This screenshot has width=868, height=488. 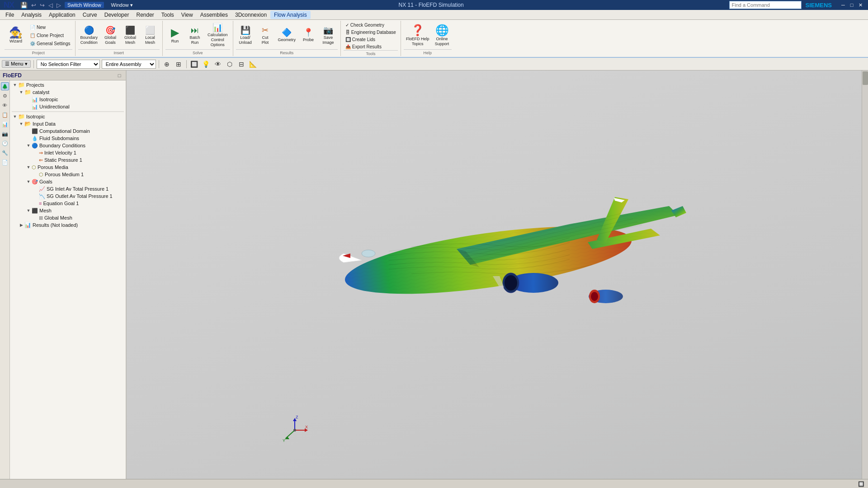 What do you see at coordinates (371, 33) in the screenshot?
I see `engineering-database-button: 🗄 Engineering Database` at bounding box center [371, 33].